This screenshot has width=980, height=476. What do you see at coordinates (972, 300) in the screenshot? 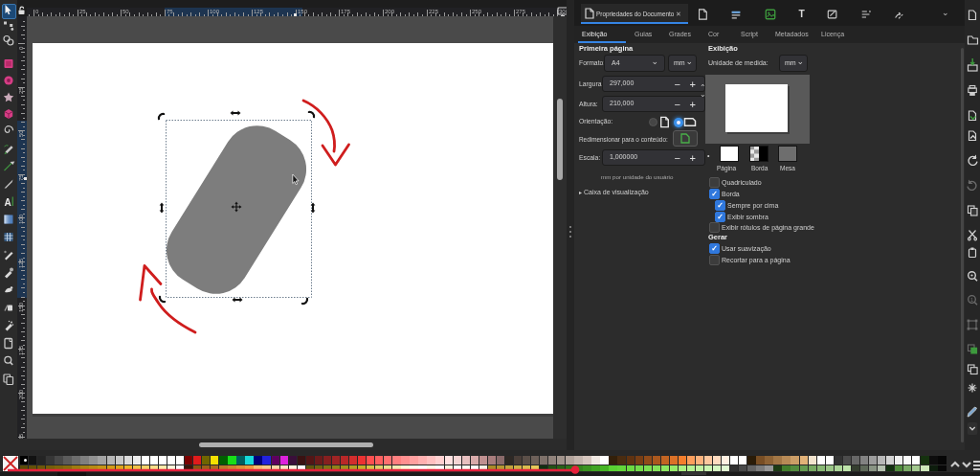
I see `svg-text: 1` at bounding box center [972, 300].